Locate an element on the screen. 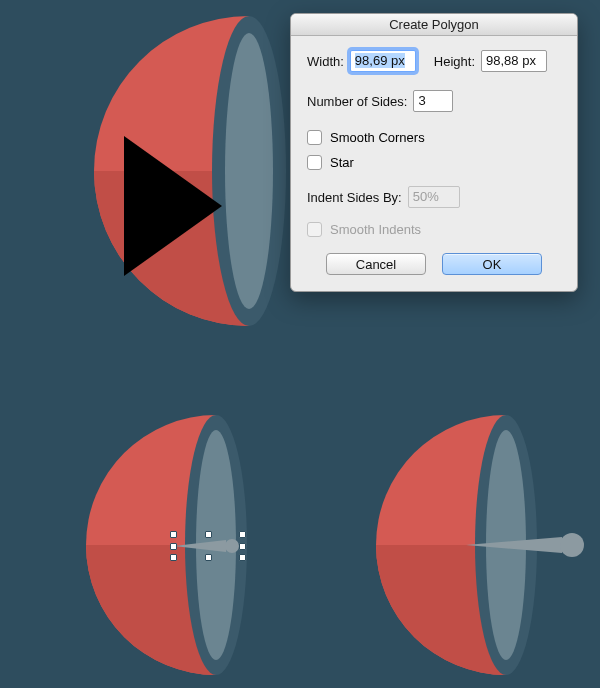 This screenshot has width=600, height=688. height-input: 98,88 px is located at coordinates (514, 61).